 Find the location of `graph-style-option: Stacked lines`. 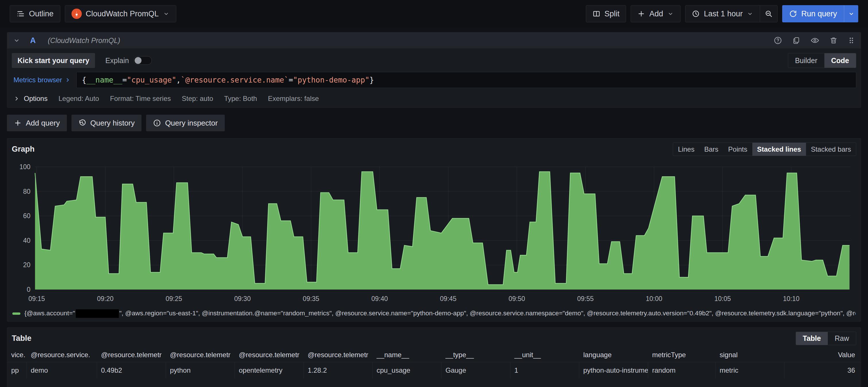

graph-style-option: Stacked lines is located at coordinates (779, 149).